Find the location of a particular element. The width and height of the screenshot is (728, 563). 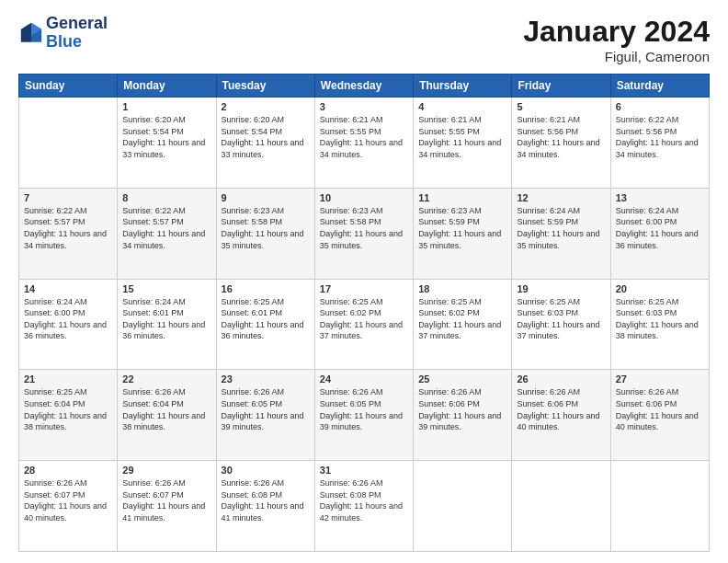

day-info: Sunrise: 6:26 AMSunset: 6:04 PMDaylight:… is located at coordinates (166, 409).